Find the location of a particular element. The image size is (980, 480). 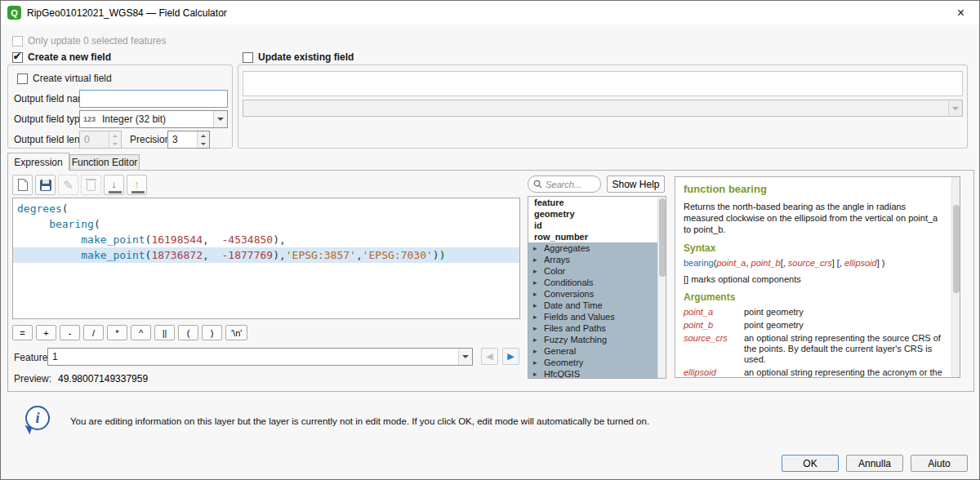

code-line: make_point(18736872, -1877769),'EPSG:385… is located at coordinates (266, 255).